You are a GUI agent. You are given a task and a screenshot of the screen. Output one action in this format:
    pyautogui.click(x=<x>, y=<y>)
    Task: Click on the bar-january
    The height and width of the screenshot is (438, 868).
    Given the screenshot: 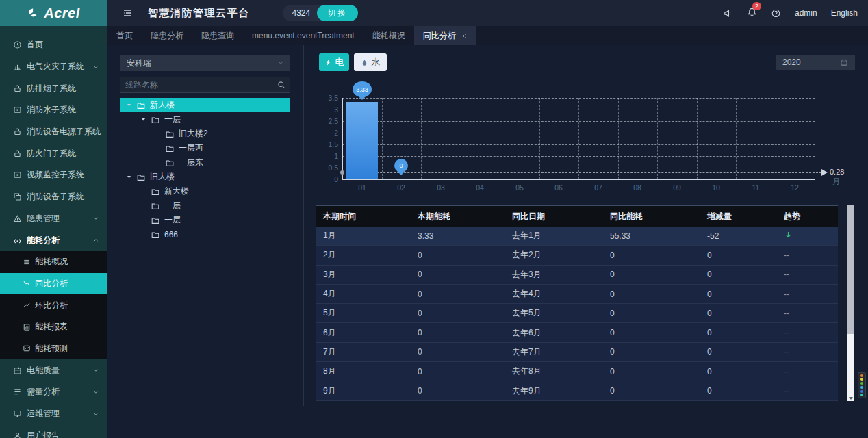 What is the action you would take?
    pyautogui.click(x=362, y=141)
    